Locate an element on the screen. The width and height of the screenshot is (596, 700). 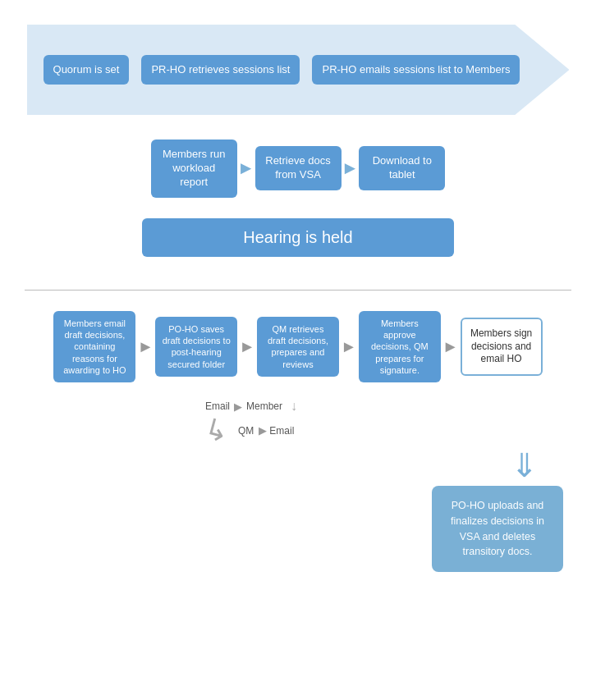
qm-arrow-icon: ▶ is located at coordinates (263, 430).